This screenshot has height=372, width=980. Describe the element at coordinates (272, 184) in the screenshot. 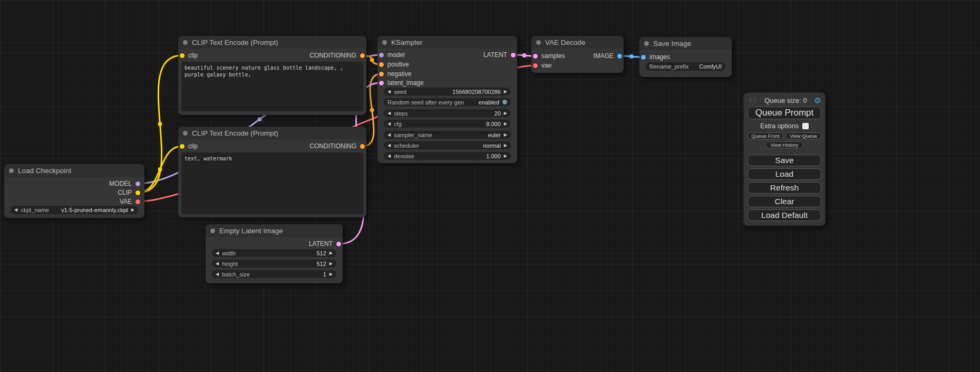

I see `negative-prompt-text: text, watermark` at that location.